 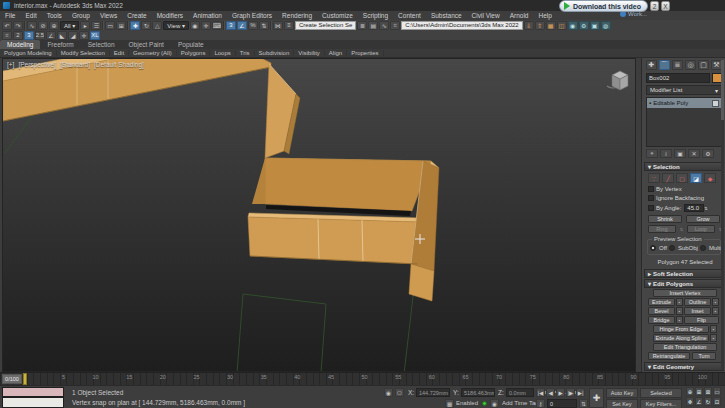 I want to click on mirror-icon: ⋈, so click(x=278, y=26).